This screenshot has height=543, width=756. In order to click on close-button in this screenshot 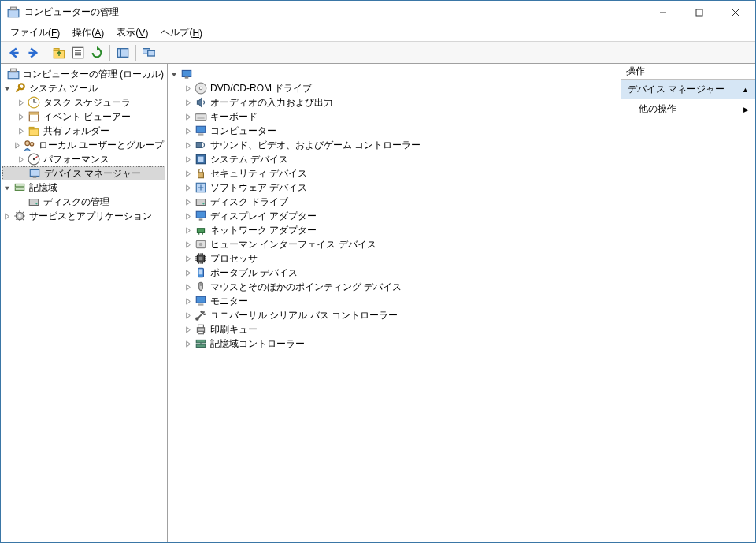, I will do `click(736, 13)`.